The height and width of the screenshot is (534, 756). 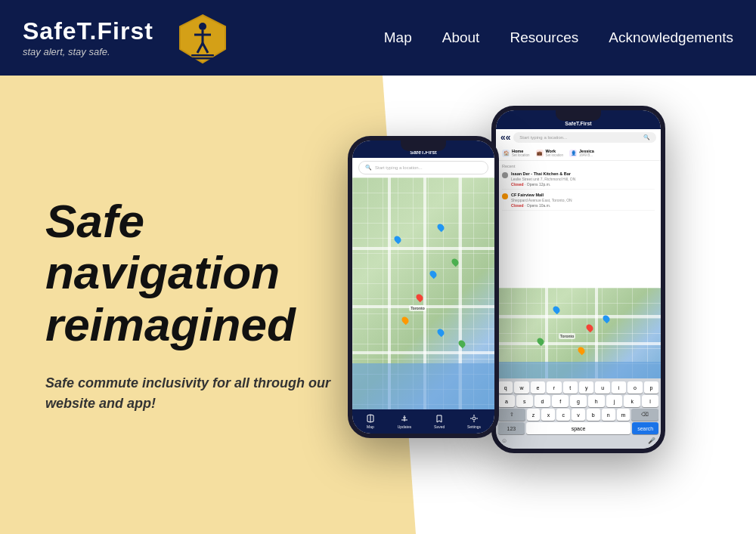 I want to click on phone-2-locations: 🏠 Home Set location 💼 Work Set location, so click(x=578, y=153).